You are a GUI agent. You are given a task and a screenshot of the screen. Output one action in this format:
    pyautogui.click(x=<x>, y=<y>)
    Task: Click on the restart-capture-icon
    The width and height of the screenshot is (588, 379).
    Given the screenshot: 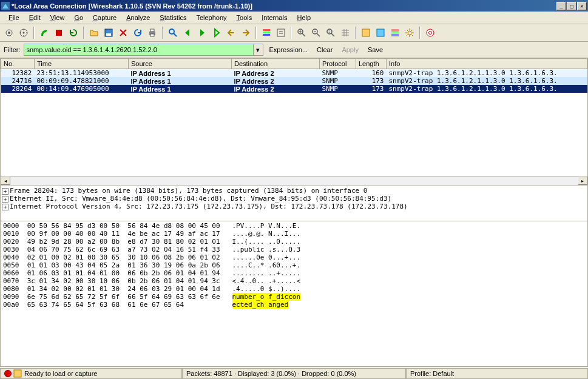 What is the action you would take?
    pyautogui.click(x=73, y=33)
    